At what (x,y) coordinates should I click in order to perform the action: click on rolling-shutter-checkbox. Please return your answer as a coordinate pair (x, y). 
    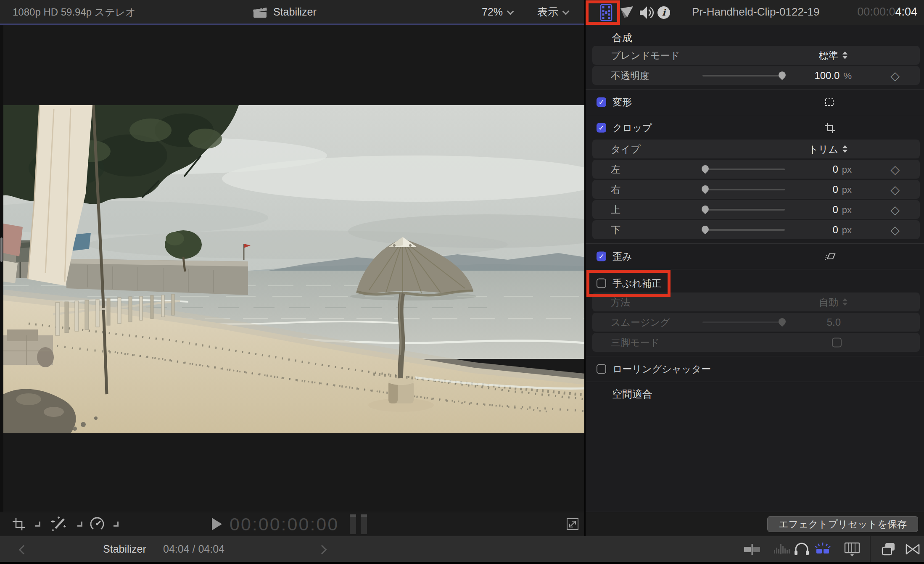
    Looking at the image, I should click on (601, 369).